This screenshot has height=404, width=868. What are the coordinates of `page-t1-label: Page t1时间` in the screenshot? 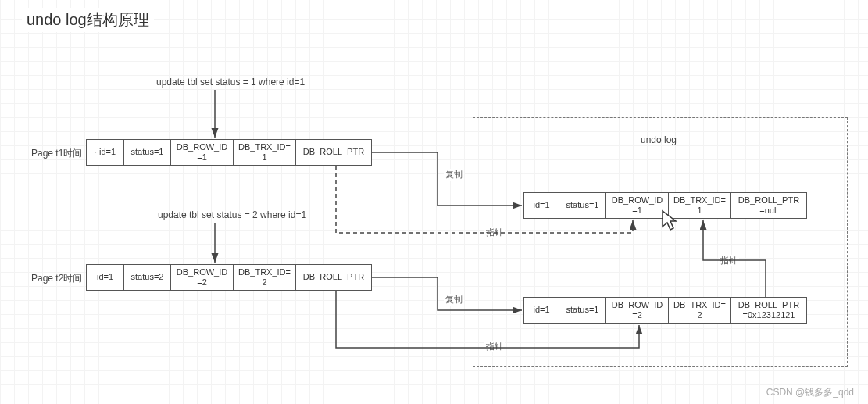 It's located at (56, 153).